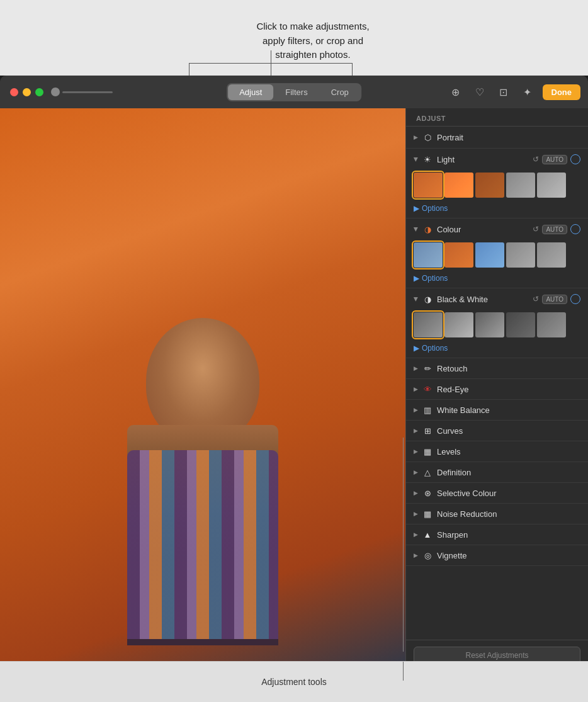 This screenshot has width=588, height=702. What do you see at coordinates (536, 229) in the screenshot?
I see `colour-undo-icon: ↺` at bounding box center [536, 229].